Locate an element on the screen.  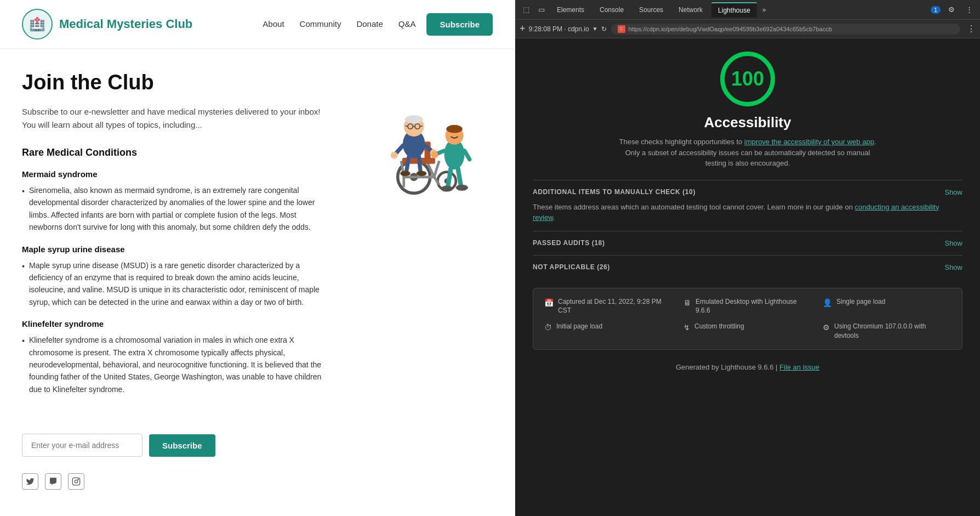
file-issue-link: File an issue is located at coordinates (799, 367).